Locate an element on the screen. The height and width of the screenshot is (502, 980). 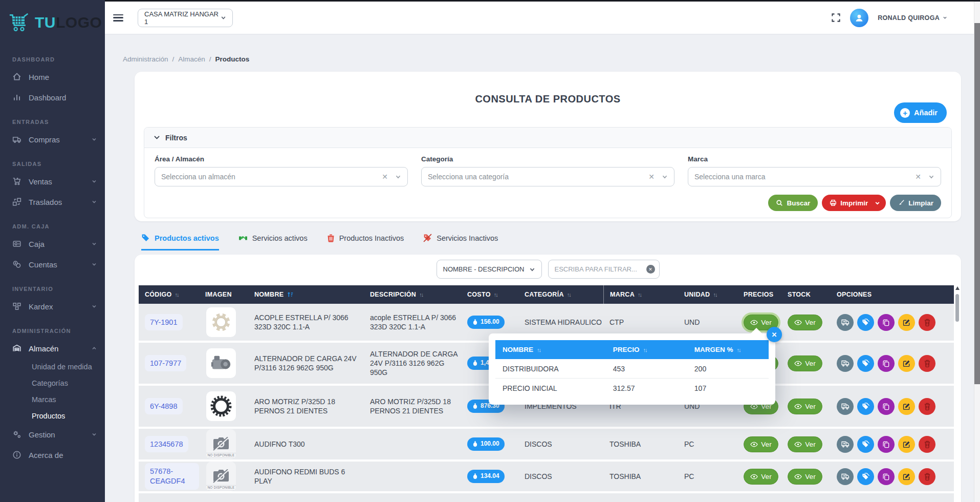
clear-filter-icon: ✕ is located at coordinates (651, 269).